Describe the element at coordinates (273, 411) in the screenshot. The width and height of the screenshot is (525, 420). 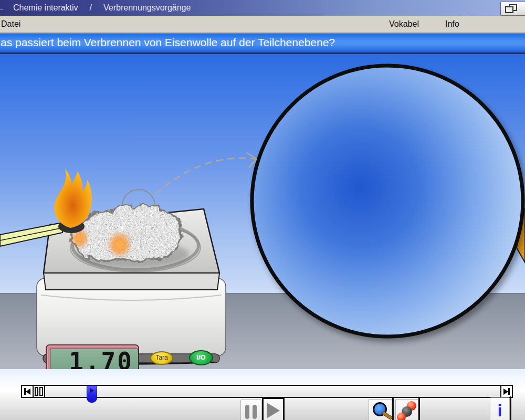
I see `play-icon` at that location.